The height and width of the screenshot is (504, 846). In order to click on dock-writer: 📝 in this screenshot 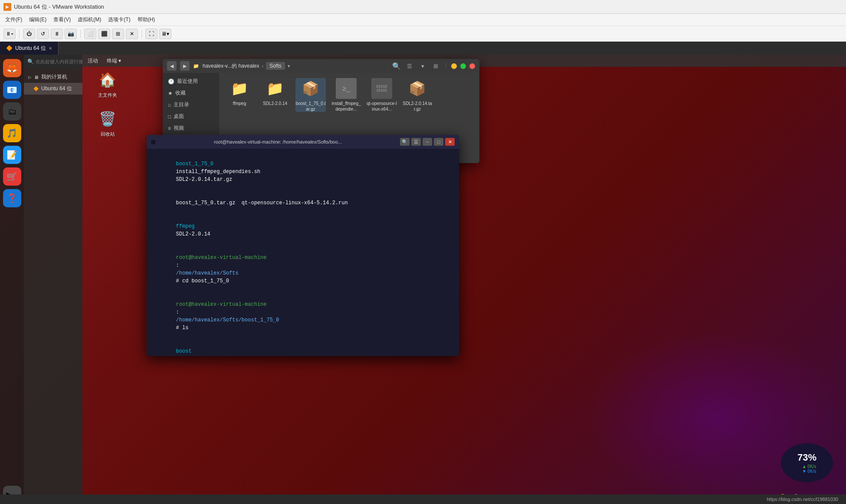, I will do `click(12, 155)`.